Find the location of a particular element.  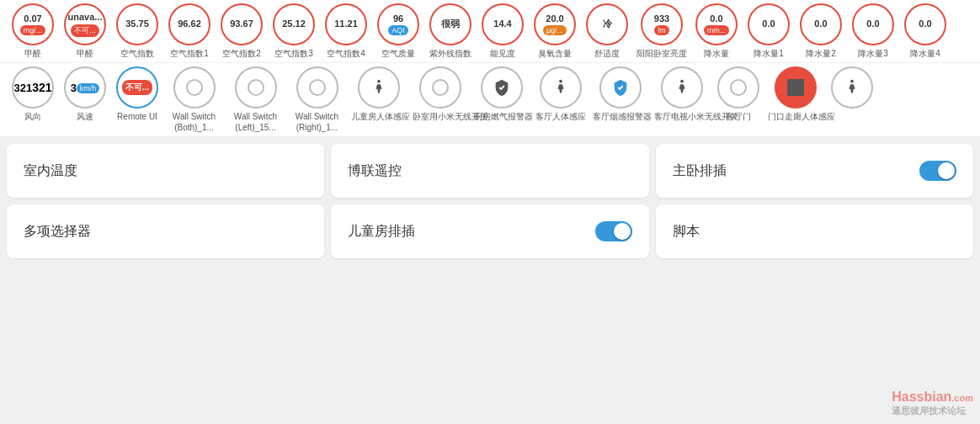

sensor-value-brightness: 933 is located at coordinates (662, 19).